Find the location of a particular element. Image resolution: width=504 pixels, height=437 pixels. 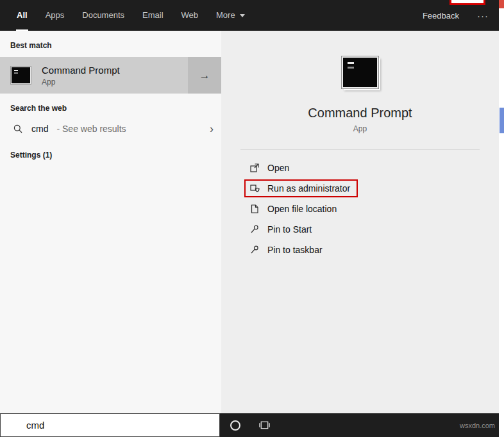

web-query: cmd is located at coordinates (40, 129).